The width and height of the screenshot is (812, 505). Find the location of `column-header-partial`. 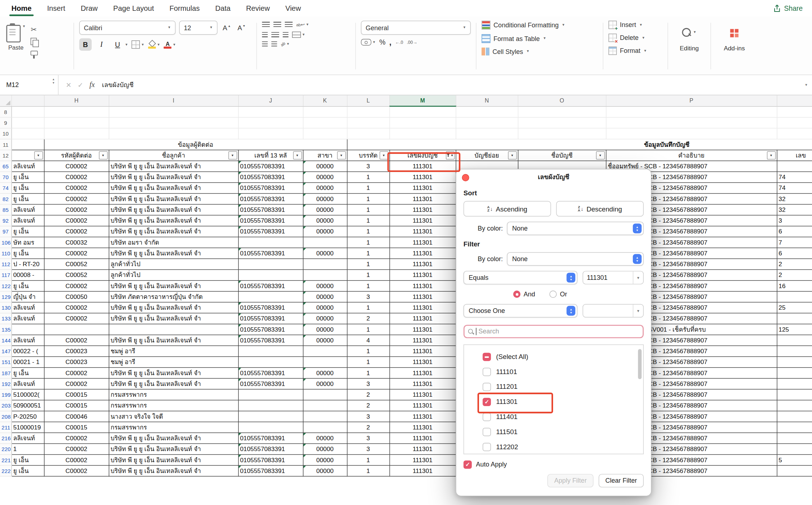

column-header-partial is located at coordinates (794, 101).